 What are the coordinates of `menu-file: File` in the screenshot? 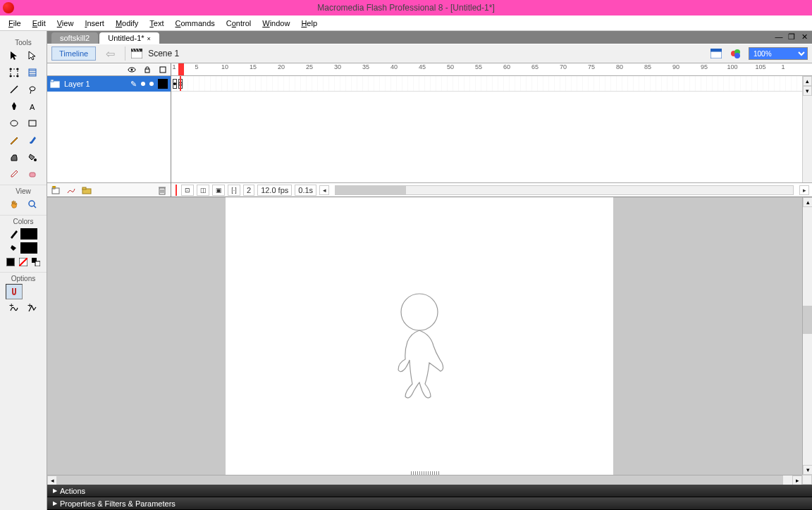 It's located at (15, 23).